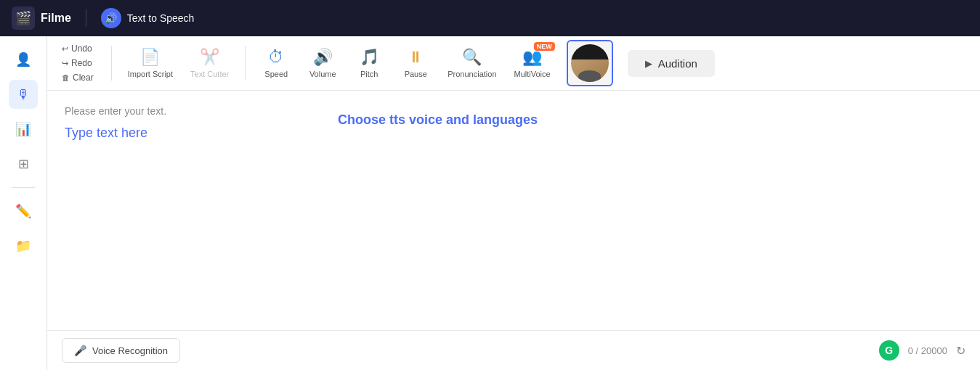 Image resolution: width=980 pixels, height=370 pixels. I want to click on pronunciation-button: 🔍 Pronunciation, so click(472, 63).